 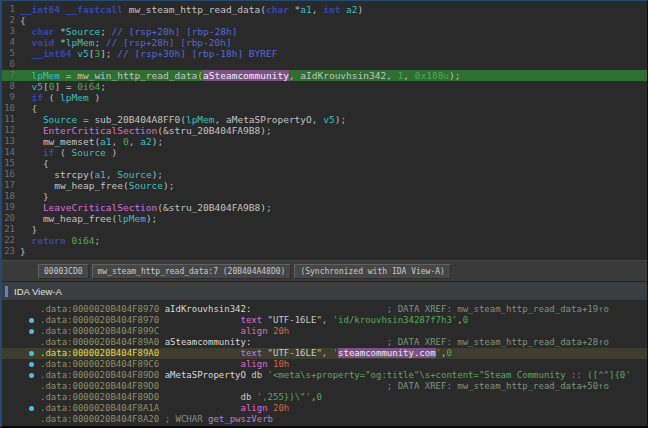 What do you see at coordinates (11, 32) in the screenshot?
I see `line-number: 3` at bounding box center [11, 32].